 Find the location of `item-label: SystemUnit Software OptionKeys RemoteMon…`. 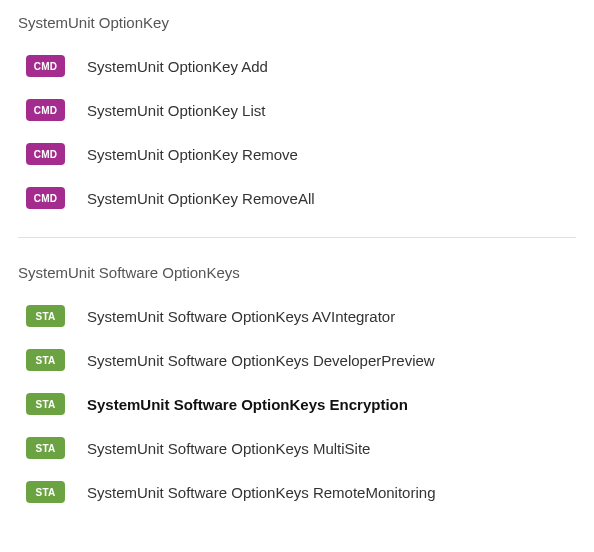

item-label: SystemUnit Software OptionKeys RemoteMon… is located at coordinates (261, 492).